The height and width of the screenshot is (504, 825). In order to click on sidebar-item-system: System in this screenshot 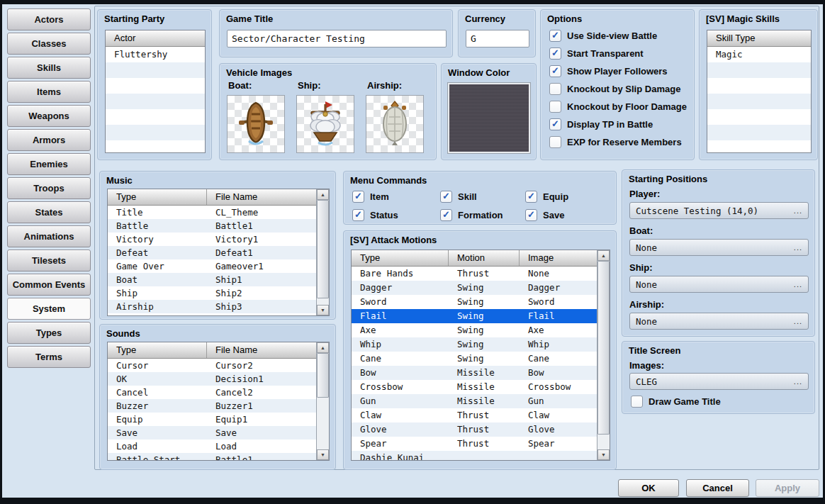, I will do `click(49, 309)`.